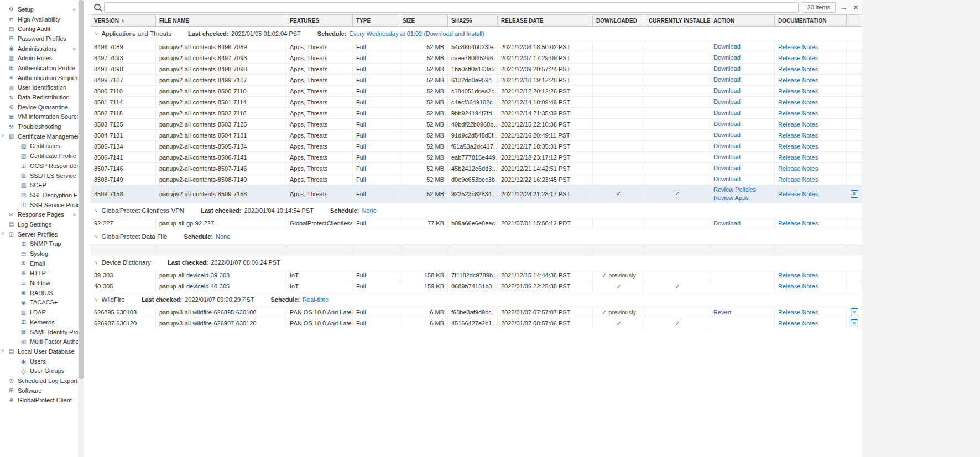 The image size is (980, 457). What do you see at coordinates (477, 69) in the screenshot?
I see `table-row: 8498-7098panupv2-all-contents-8498-7098A…` at bounding box center [477, 69].